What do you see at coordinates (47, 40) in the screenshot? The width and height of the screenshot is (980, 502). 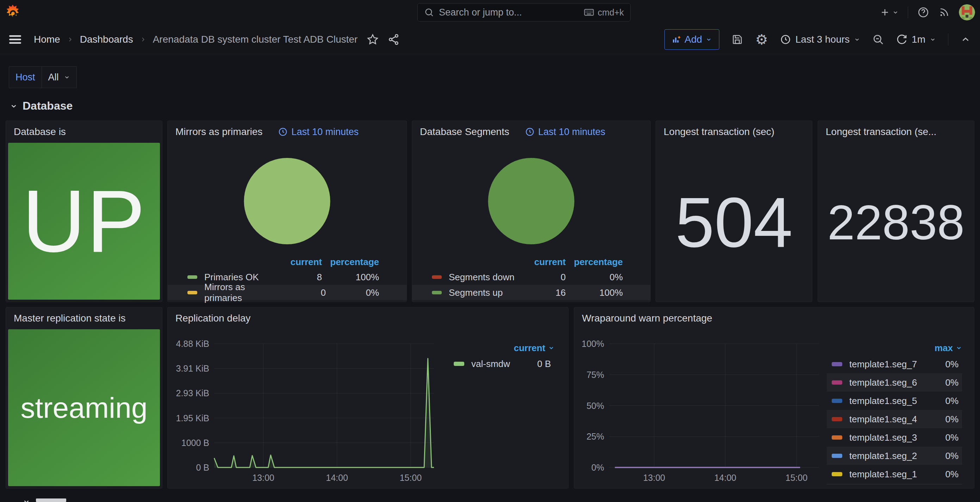 I see `breadcrumb-home: Home` at bounding box center [47, 40].